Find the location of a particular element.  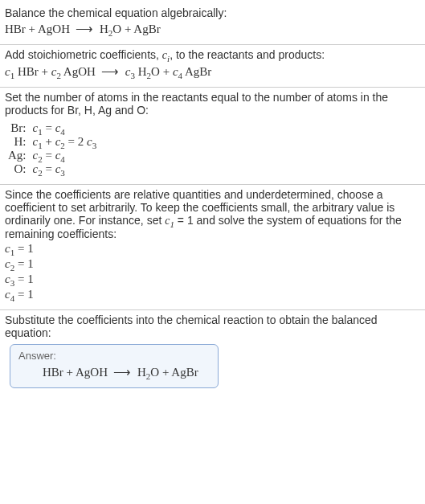

substitute-text: Substitute the coefficients into the che… is located at coordinates (212, 326).